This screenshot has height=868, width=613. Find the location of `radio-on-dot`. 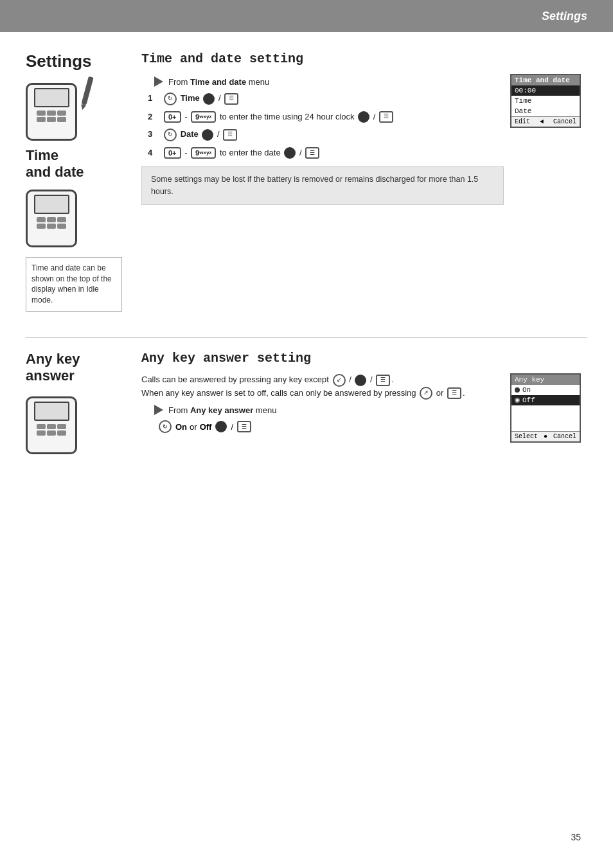

radio-on-dot is located at coordinates (517, 390).